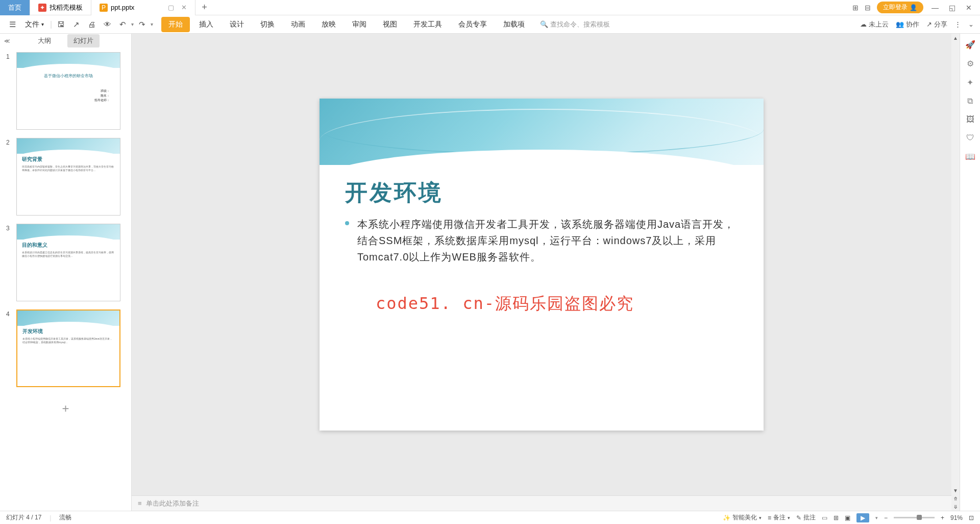 The image size is (980, 524). What do you see at coordinates (92, 25) in the screenshot?
I see `print-icon: 🖨` at bounding box center [92, 25].